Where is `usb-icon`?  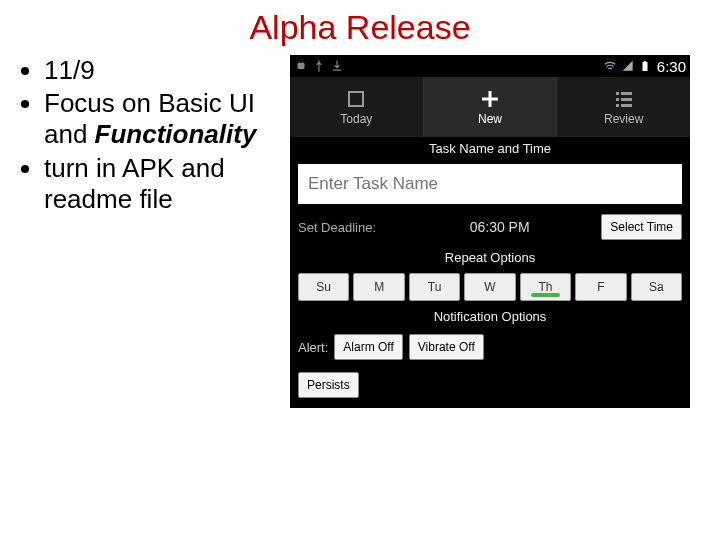
usb-icon is located at coordinates (319, 66).